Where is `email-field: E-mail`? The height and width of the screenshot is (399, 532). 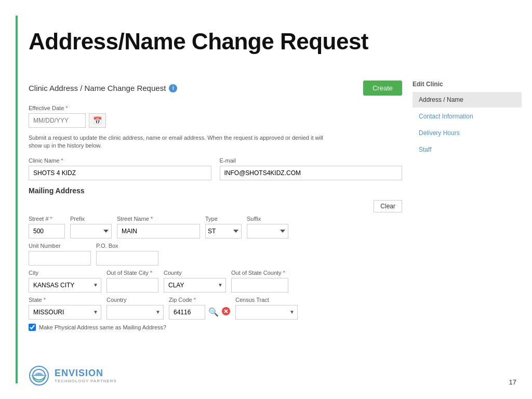 email-field: E-mail is located at coordinates (311, 169).